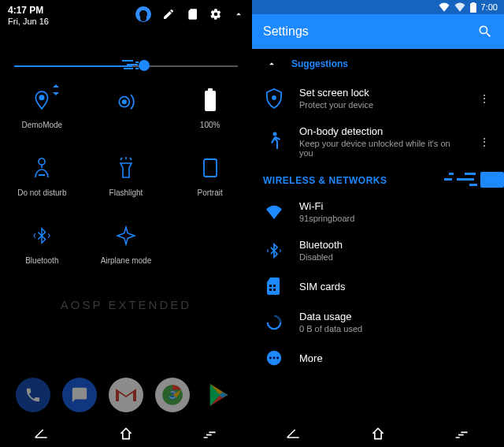 This screenshot has width=504, height=447. What do you see at coordinates (239, 14) in the screenshot?
I see `collapse-caret-icon` at bounding box center [239, 14].